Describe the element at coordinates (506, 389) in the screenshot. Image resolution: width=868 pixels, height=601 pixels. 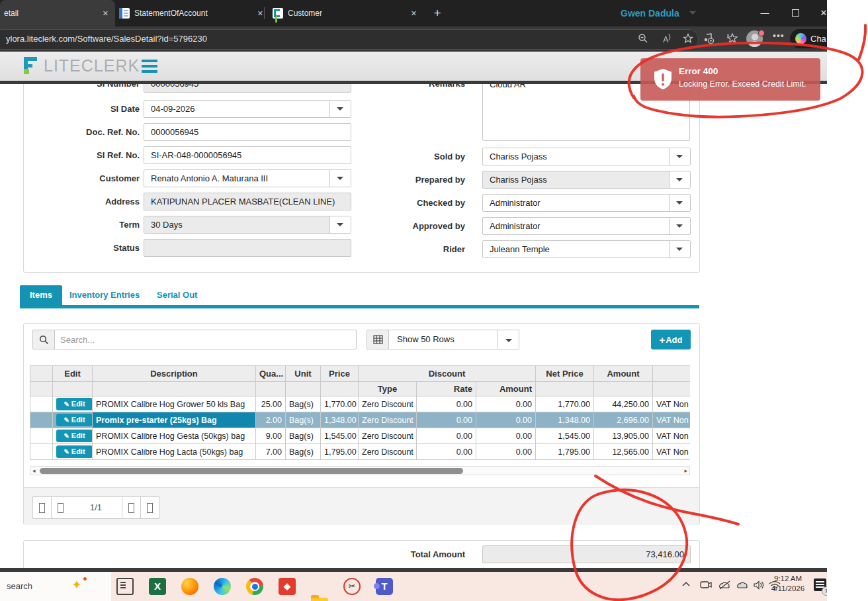
I see `discount-amount-header: Amount` at that location.